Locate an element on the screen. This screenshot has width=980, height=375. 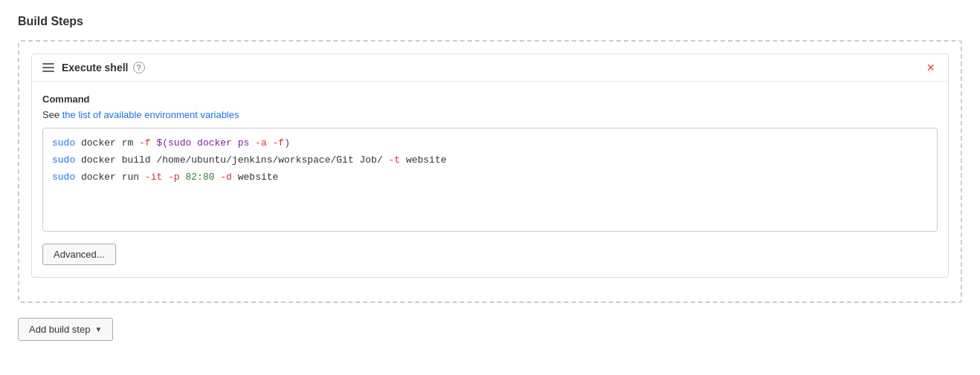
dropdown-arrow-icon: ▼ is located at coordinates (98, 330).